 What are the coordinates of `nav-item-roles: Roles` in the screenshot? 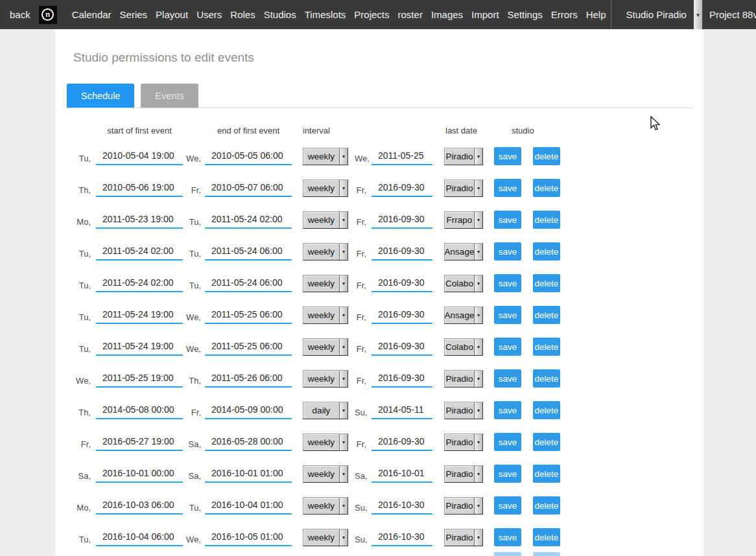 It's located at (242, 14).